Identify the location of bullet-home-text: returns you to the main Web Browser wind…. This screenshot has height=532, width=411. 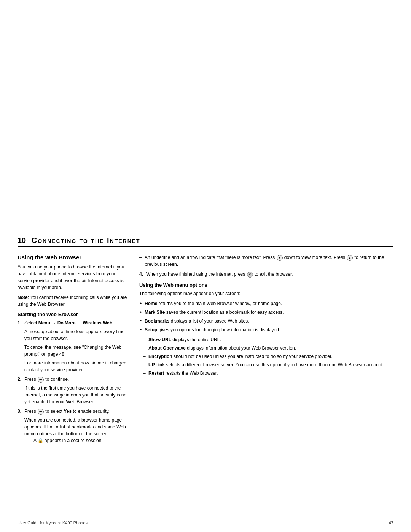
(220, 304).